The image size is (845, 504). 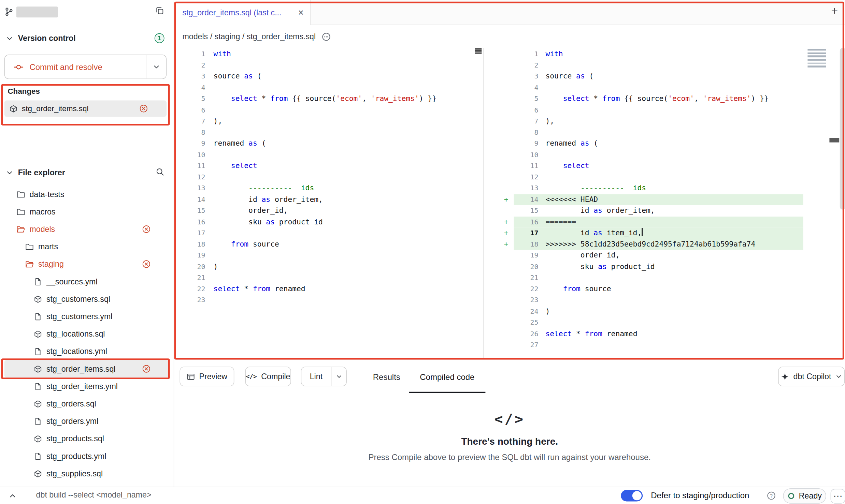 What do you see at coordinates (87, 229) in the screenshot?
I see `file-explorer-item-models: models` at bounding box center [87, 229].